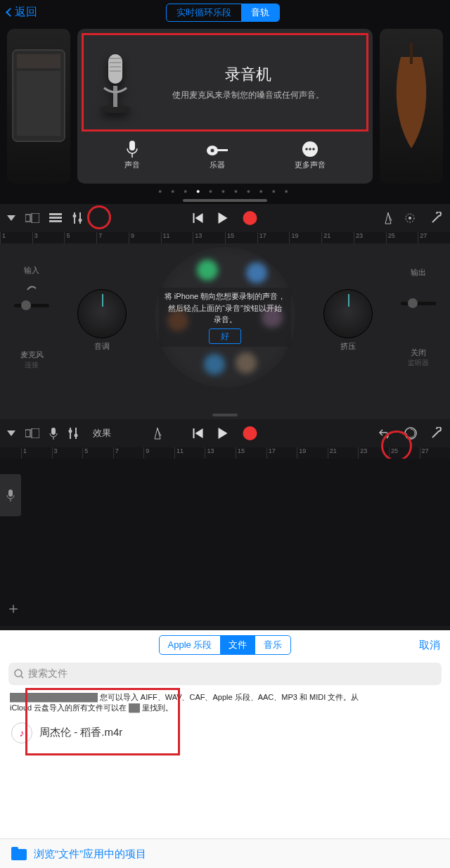 This screenshot has width=450, height=868. I want to click on input-label: 输入, so click(32, 270).